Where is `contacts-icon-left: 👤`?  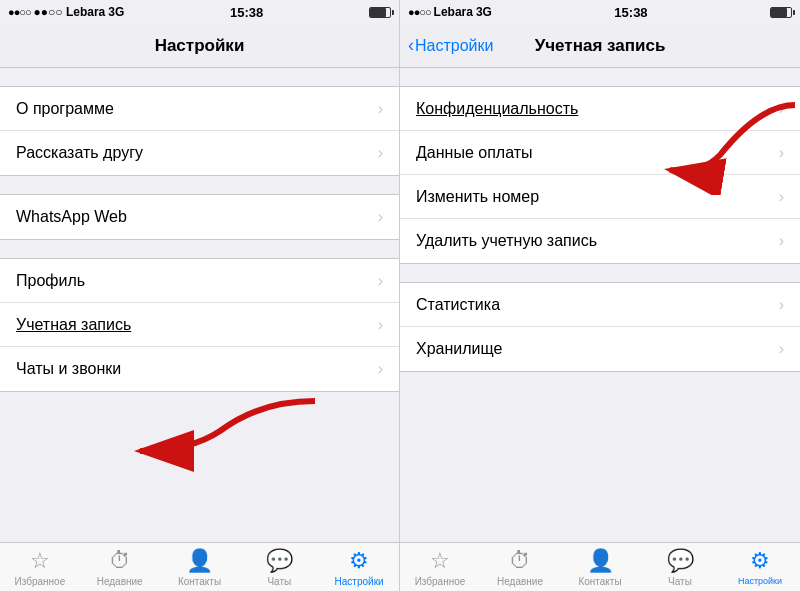
contacts-icon-left: 👤 is located at coordinates (200, 561).